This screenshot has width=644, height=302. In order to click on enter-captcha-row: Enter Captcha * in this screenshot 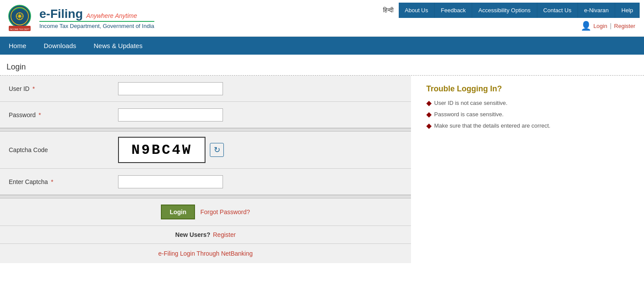, I will do `click(205, 182)`.